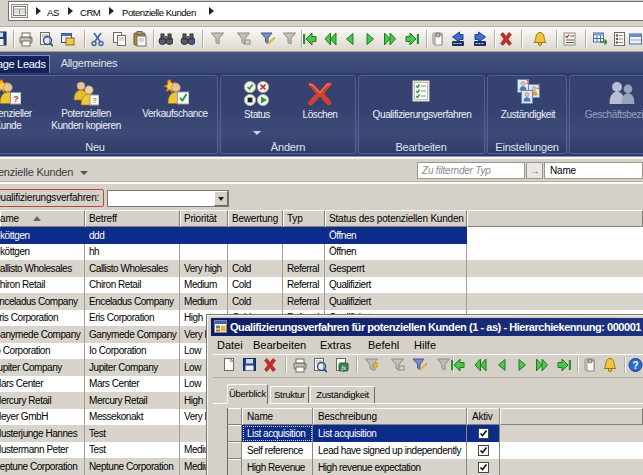 The height and width of the screenshot is (475, 643). I want to click on svg-text: 2, so click(539, 87).